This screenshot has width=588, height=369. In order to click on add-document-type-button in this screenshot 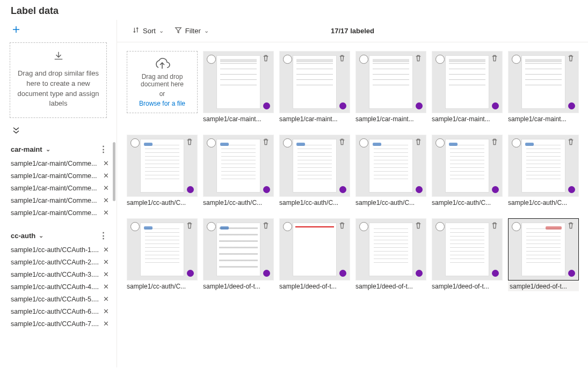, I will do `click(58, 31)`.